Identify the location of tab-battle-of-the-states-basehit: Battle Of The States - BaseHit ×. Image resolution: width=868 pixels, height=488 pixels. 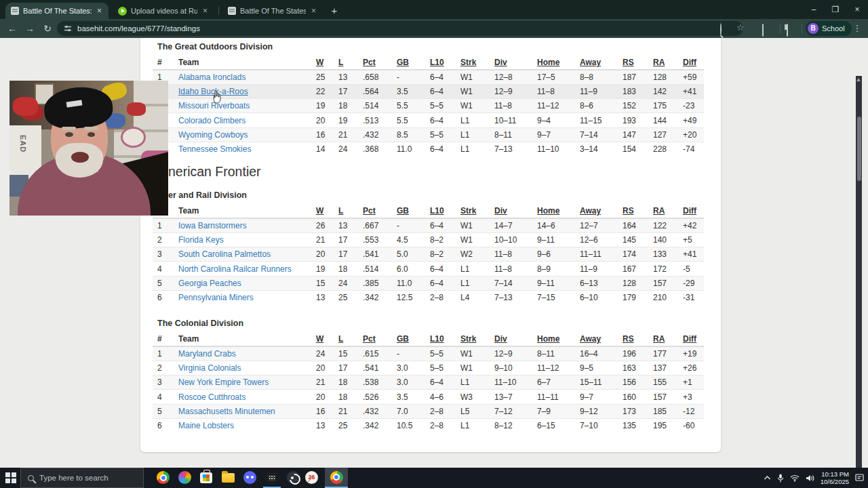
(273, 11).